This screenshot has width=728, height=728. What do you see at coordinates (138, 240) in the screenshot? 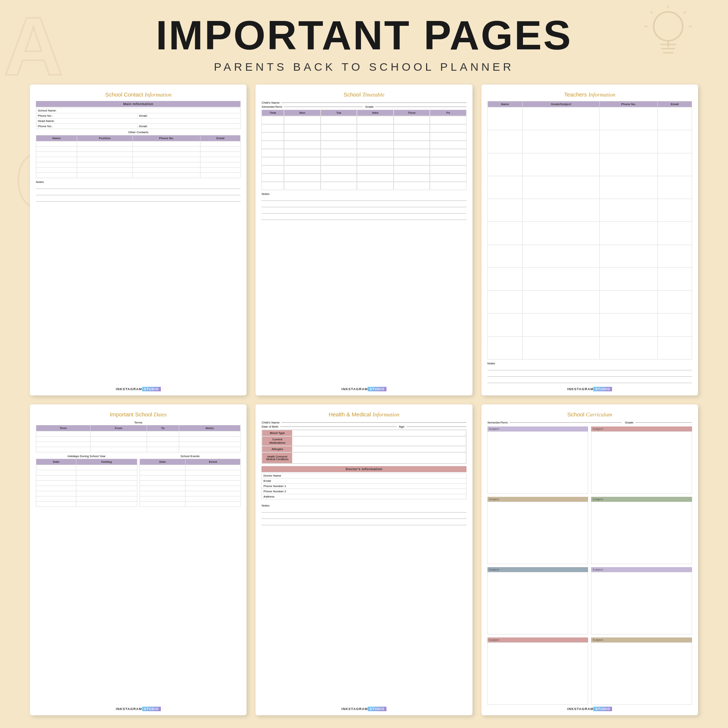
I see `school-contact-card: School Contact Information Main Informat…` at bounding box center [138, 240].